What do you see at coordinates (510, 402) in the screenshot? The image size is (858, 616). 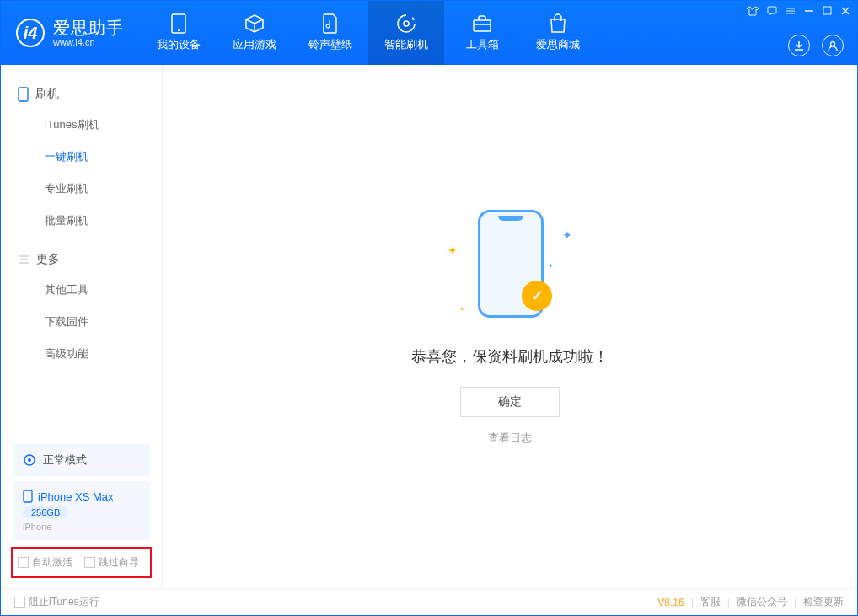 I see `ok-button: 确定` at bounding box center [510, 402].